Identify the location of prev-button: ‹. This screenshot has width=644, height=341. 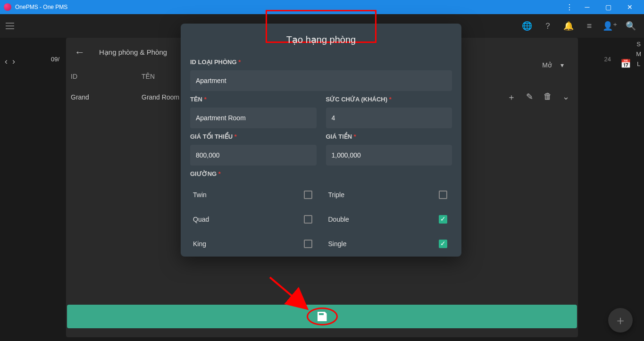
(6, 61).